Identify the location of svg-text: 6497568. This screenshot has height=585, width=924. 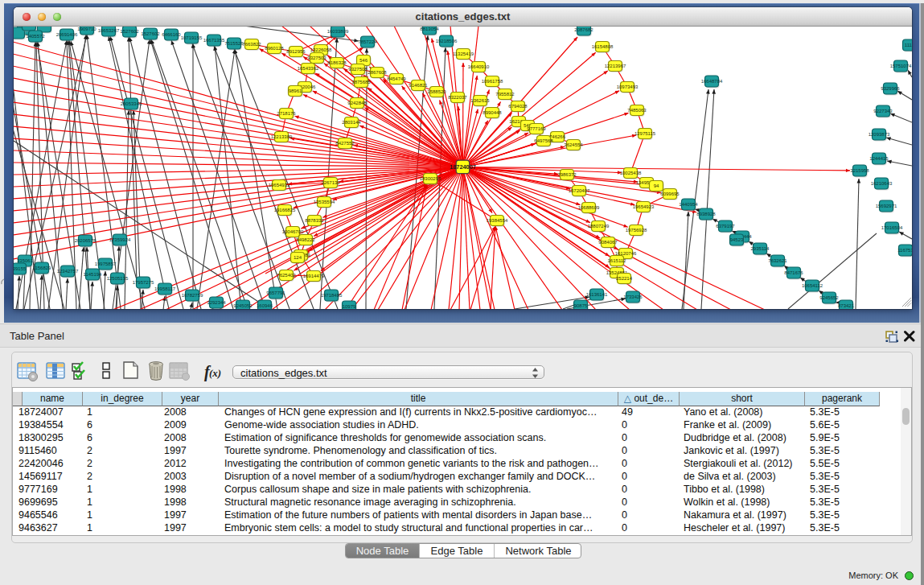
(544, 141).